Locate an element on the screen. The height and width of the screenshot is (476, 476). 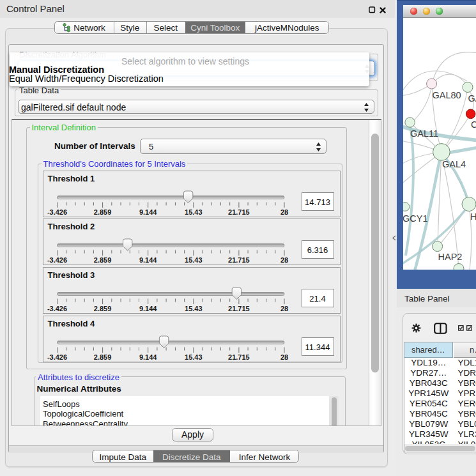
svg-text: GAL11 is located at coordinates (424, 134).